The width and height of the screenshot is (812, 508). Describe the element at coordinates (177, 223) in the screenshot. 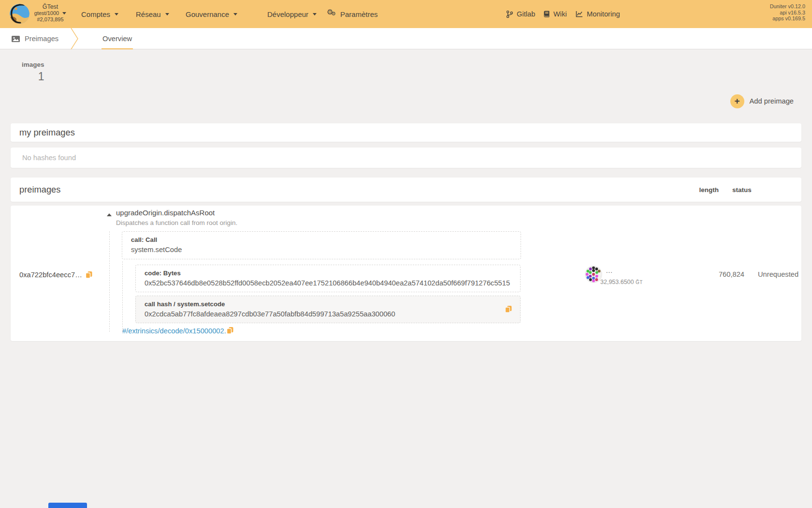

I see `call-description: Dispatches a function call from root ori…` at that location.